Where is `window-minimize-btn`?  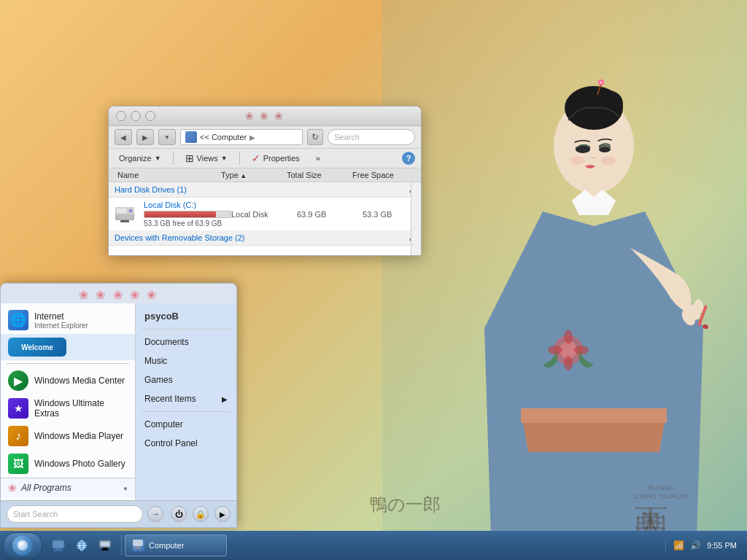
window-minimize-btn is located at coordinates (121, 116).